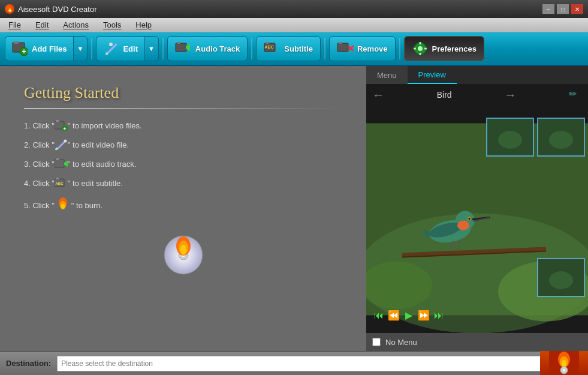  I want to click on remove-button: Remove, so click(362, 49).